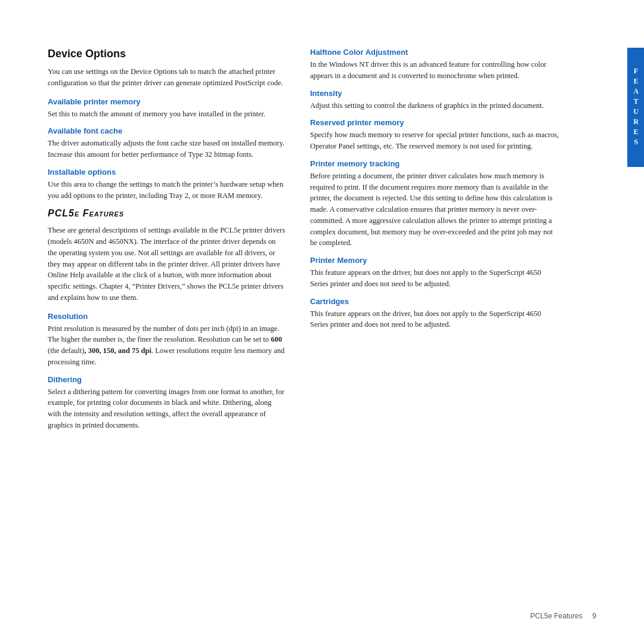 The image size is (644, 644). I want to click on pcl-intro: These are general descriptions of settin…, so click(167, 264).